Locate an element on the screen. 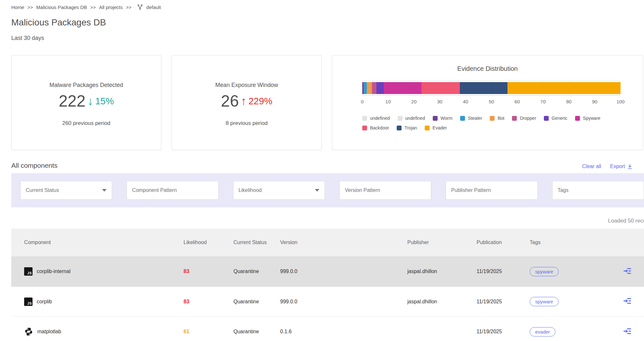 The width and height of the screenshot is (644, 341). x-tick-label: 40 is located at coordinates (466, 102).